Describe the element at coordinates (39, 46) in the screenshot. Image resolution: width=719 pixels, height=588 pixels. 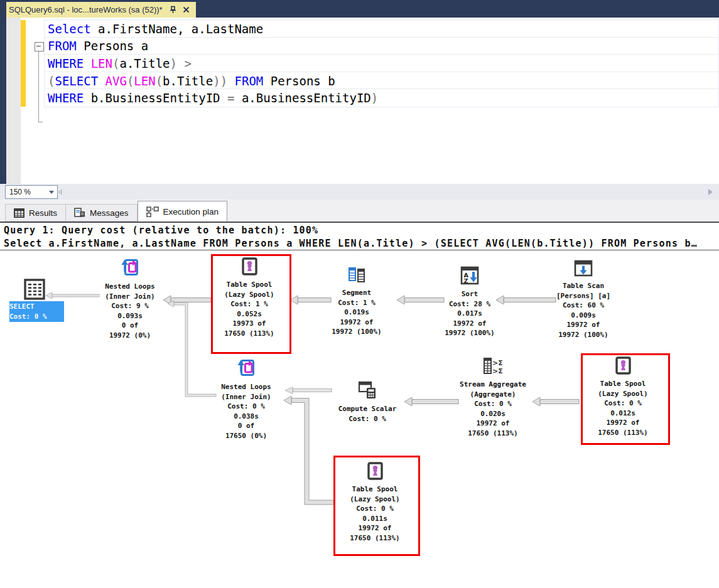
I see `code-fold-toggle` at that location.